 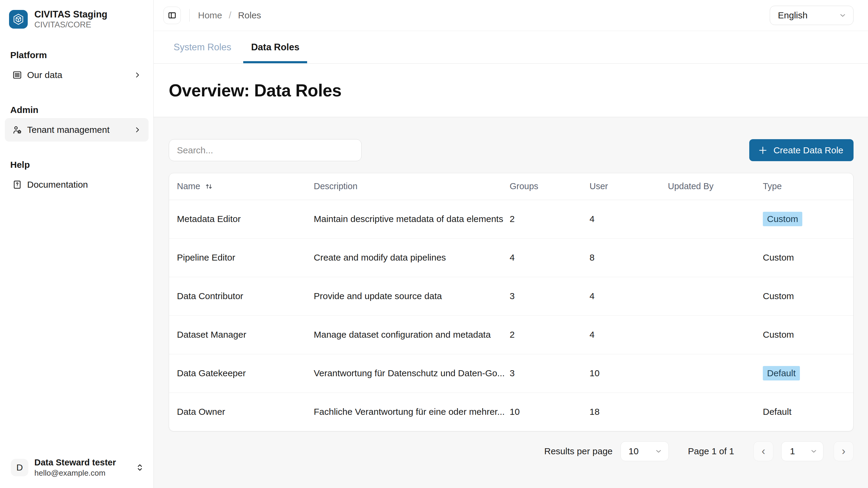 I want to click on table-row: Data Gatekeeper Verantwortung für Datens…, so click(x=511, y=373).